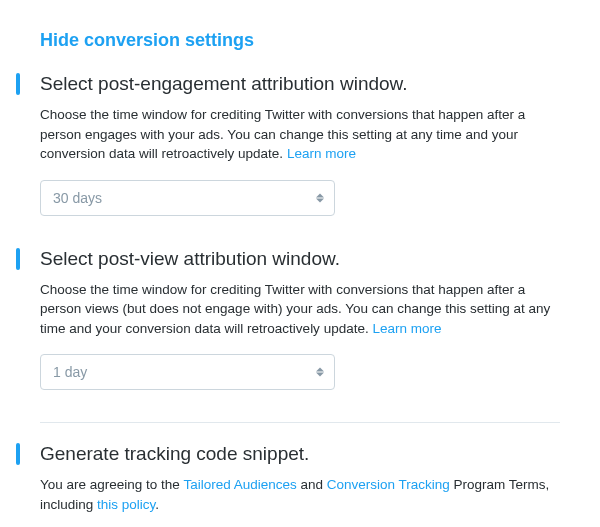 The image size is (600, 527). I want to click on this-policy-link: this policy, so click(126, 504).